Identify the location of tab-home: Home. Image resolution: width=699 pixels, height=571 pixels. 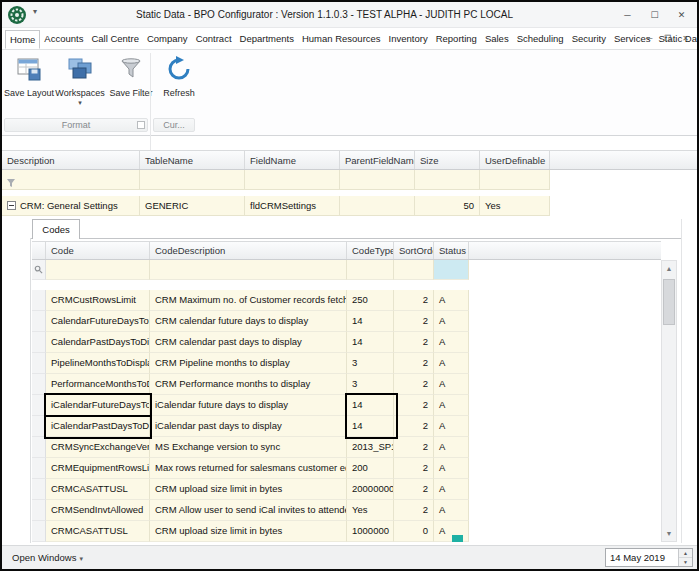
(22, 40).